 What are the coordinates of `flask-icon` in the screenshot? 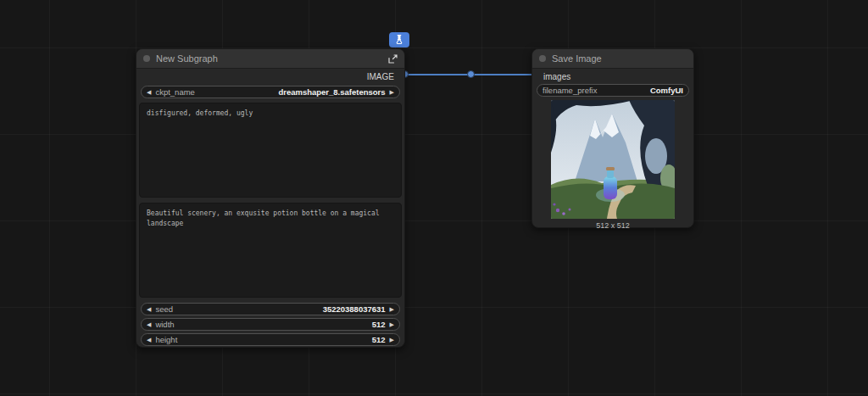 It's located at (399, 40).